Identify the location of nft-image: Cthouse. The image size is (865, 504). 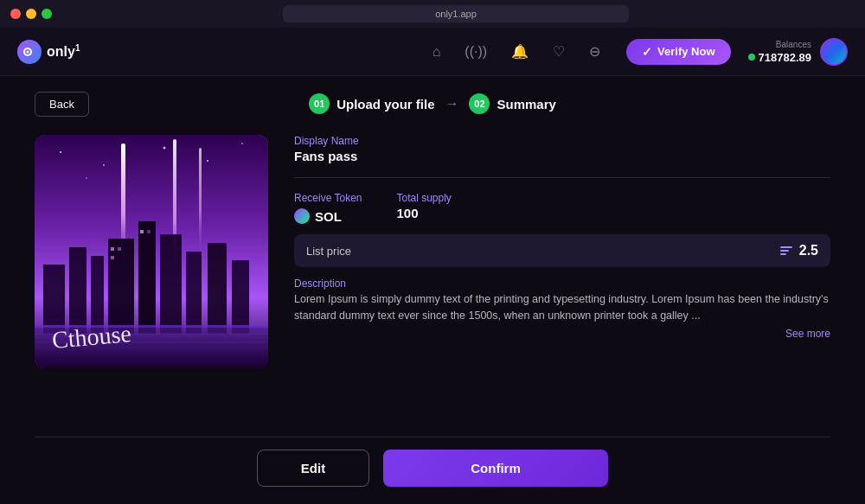
(151, 252).